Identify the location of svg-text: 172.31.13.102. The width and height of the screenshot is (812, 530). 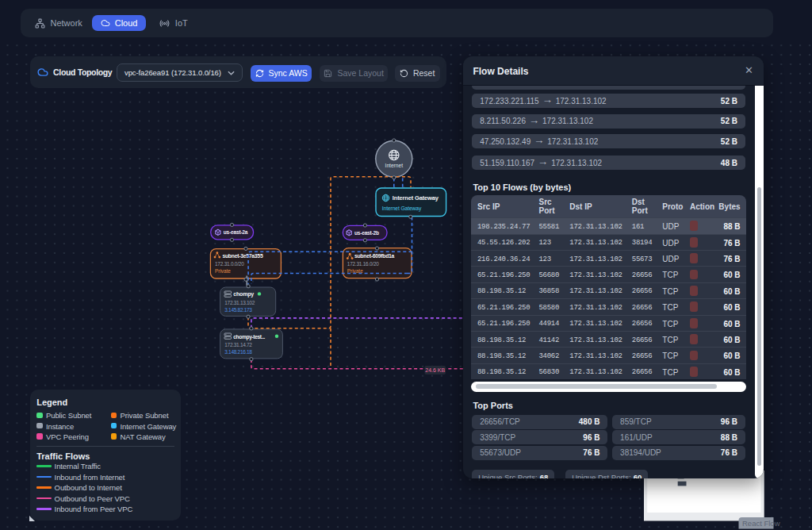
(239, 303).